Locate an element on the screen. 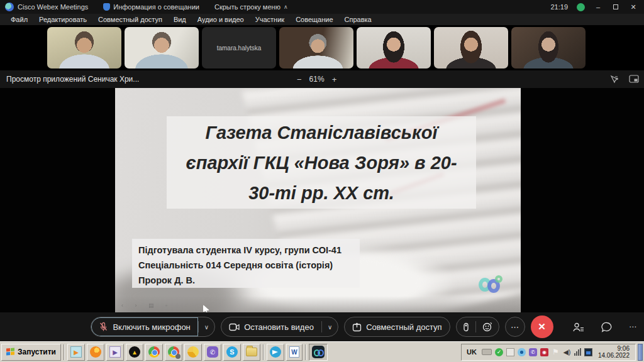 The width and height of the screenshot is (644, 362). menu-edit: Редактировать is located at coordinates (63, 19).